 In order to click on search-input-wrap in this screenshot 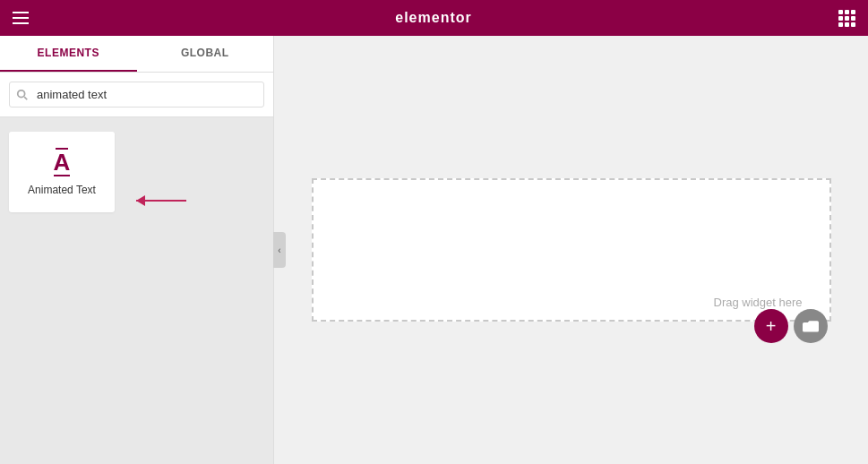, I will do `click(136, 95)`.